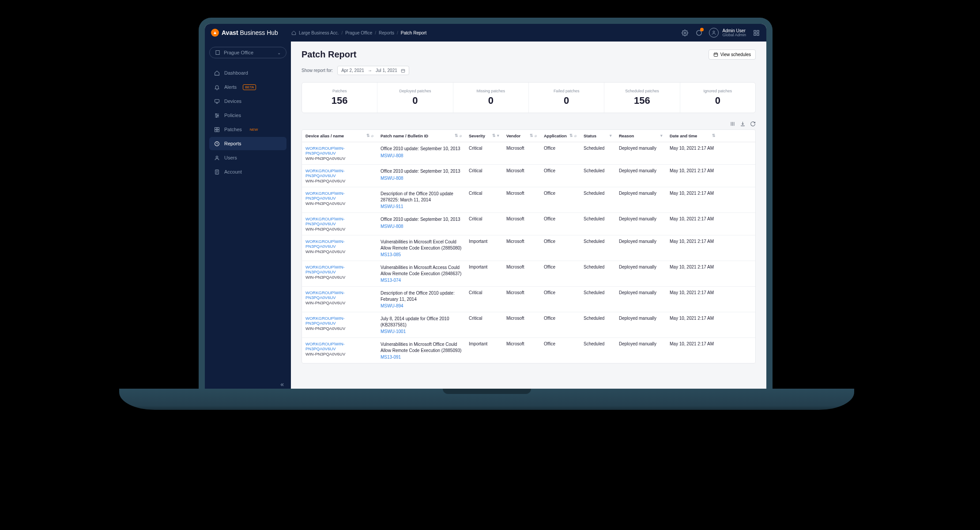 The image size is (980, 530). Describe the element at coordinates (218, 53) in the screenshot. I see `building-icon` at that location.